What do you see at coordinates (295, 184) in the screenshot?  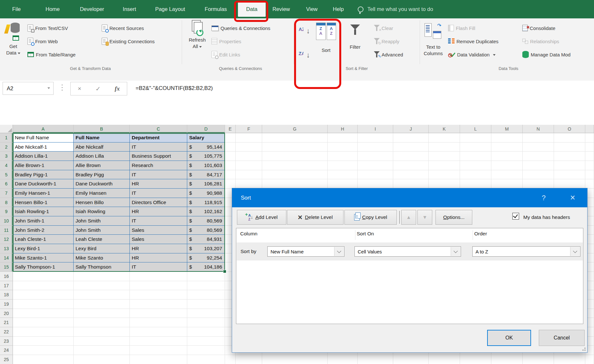 I see `cell-G6` at bounding box center [295, 184].